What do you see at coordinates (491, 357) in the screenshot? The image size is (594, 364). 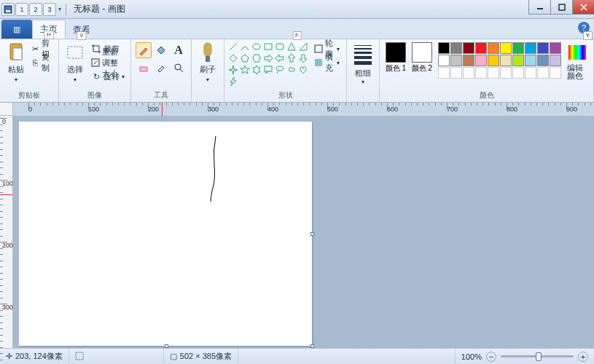 I see `zoom-out-button: −` at bounding box center [491, 357].